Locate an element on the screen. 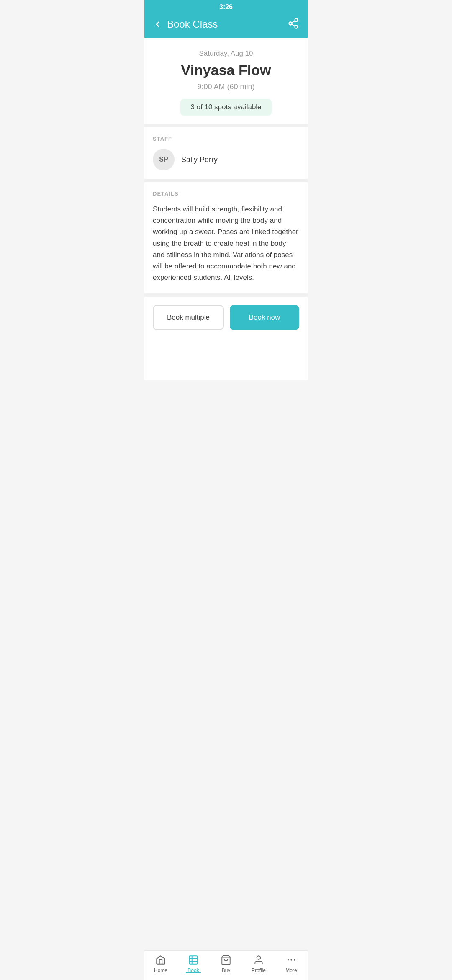  details-section: DETAILS Students will build strength, fl… is located at coordinates (226, 240).